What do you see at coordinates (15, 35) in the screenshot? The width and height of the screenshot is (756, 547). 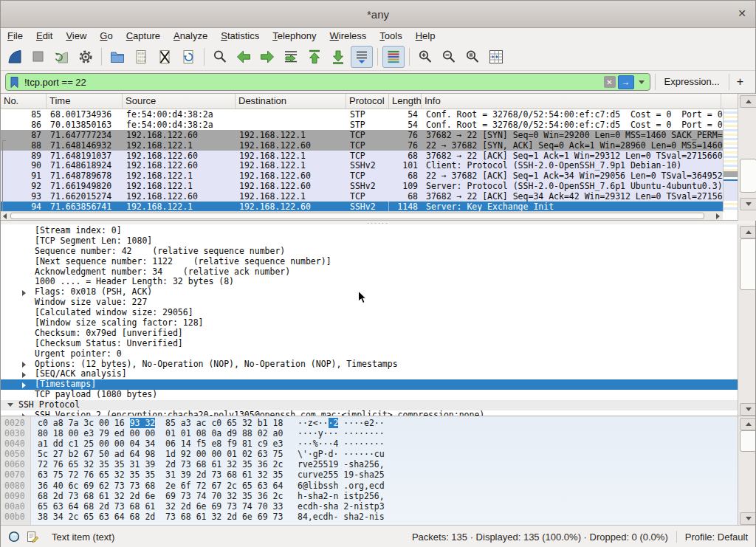 I see `menu-item-file: File` at bounding box center [15, 35].